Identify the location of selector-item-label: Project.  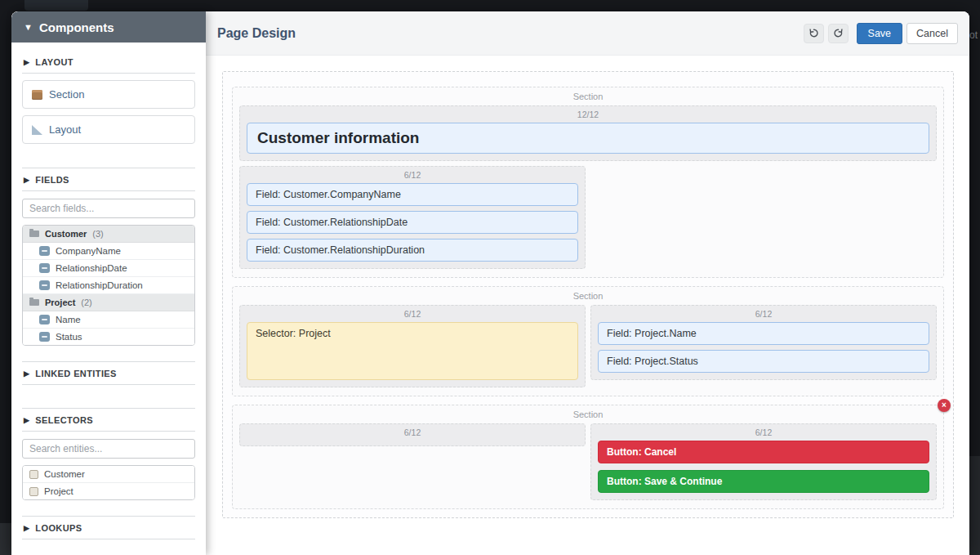
(59, 491).